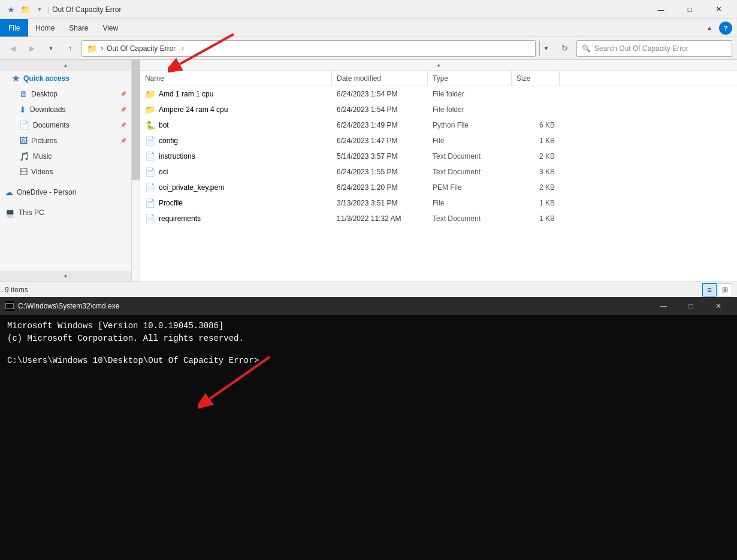 The height and width of the screenshot is (560, 737). I want to click on sidebar-item-quick-access: ★ Quick access, so click(66, 78).